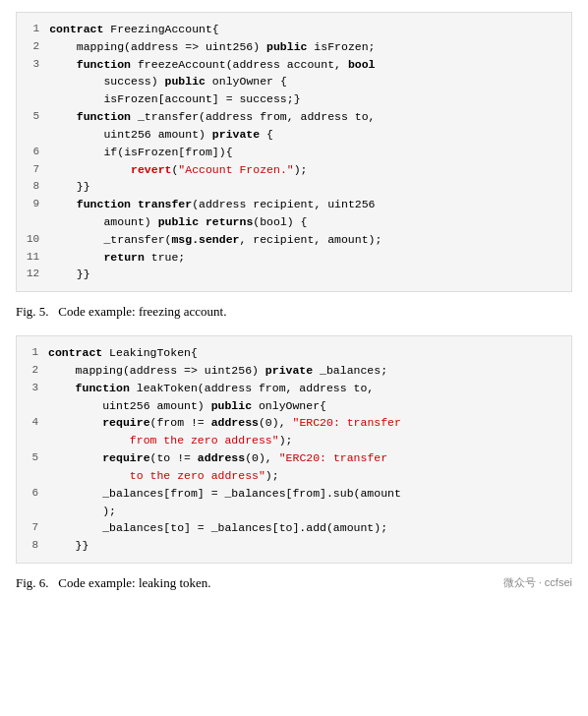  Describe the element at coordinates (305, 213) in the screenshot. I see `line-code: function transfer(address recipient, uin…` at that location.